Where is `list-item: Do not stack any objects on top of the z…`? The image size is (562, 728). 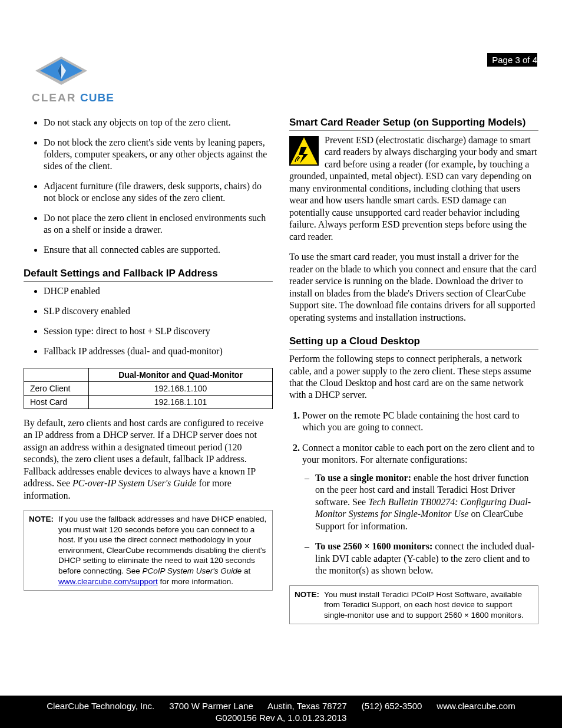 list-item: Do not stack any objects on top of the z… is located at coordinates (158, 123).